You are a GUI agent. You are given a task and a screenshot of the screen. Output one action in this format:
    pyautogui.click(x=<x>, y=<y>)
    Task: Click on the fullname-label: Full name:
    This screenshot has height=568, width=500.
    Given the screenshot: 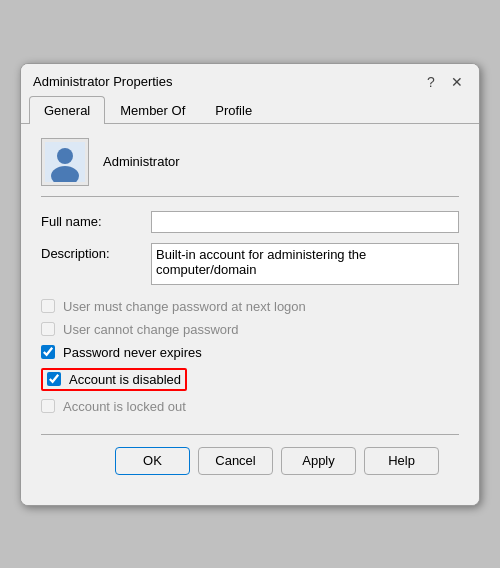 What is the action you would take?
    pyautogui.click(x=96, y=222)
    